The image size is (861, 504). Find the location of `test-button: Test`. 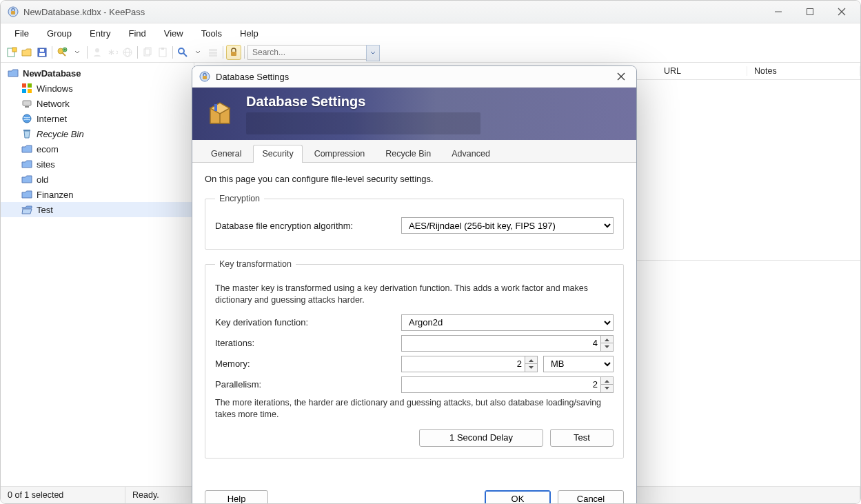

test-button: Test is located at coordinates (582, 438).